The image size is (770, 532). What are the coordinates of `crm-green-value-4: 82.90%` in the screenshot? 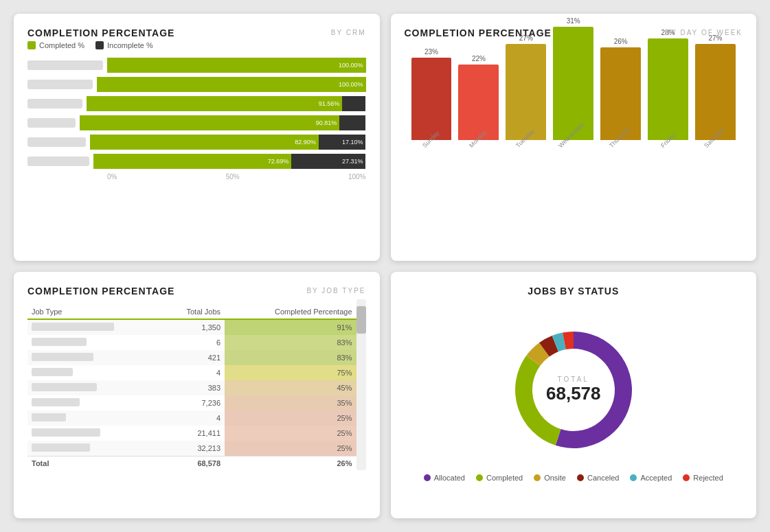 It's located at (305, 142).